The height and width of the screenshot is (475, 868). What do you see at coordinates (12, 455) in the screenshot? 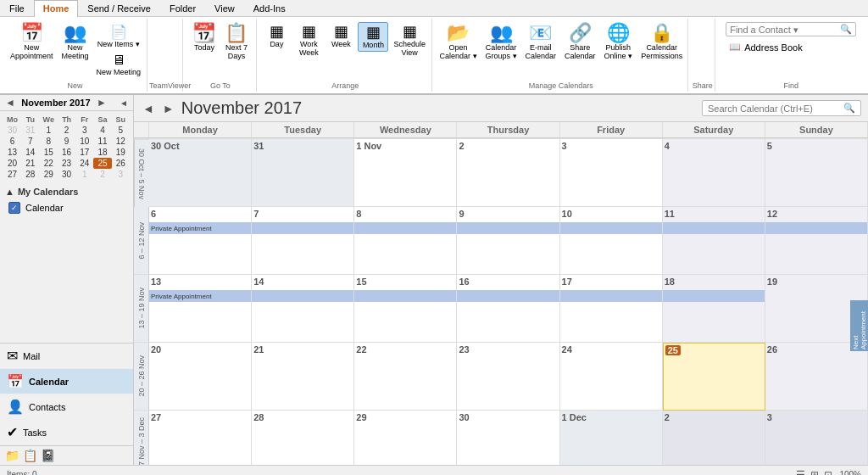
I see `folder-icon: 📁` at bounding box center [12, 455].